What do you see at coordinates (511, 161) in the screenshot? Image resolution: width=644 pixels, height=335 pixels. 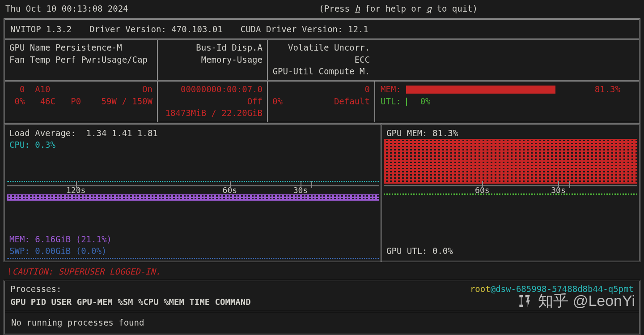 I see `gpu-mem-history` at bounding box center [511, 161].